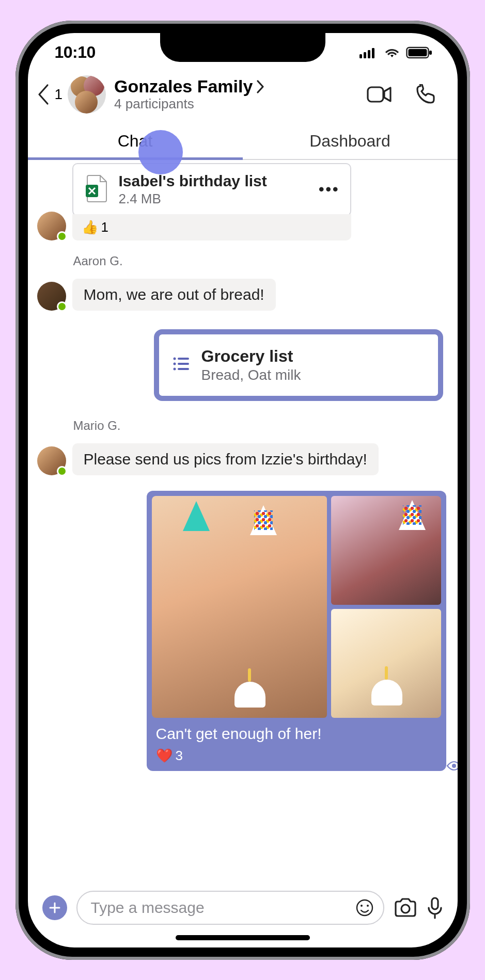 The width and height of the screenshot is (485, 980). What do you see at coordinates (90, 227) in the screenshot?
I see `thumbsup-icon: 👍` at bounding box center [90, 227].